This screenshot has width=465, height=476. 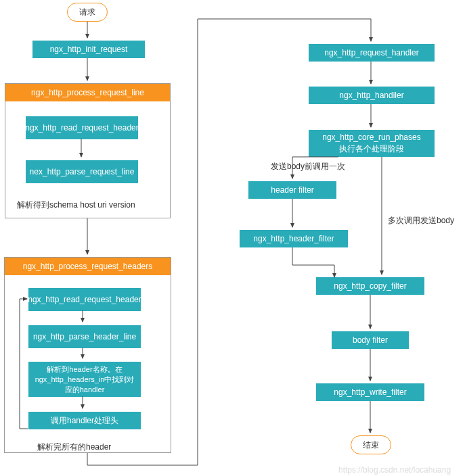 What do you see at coordinates (85, 300) in the screenshot?
I see `c2-read-header-node: ngx_http_read_request_header` at bounding box center [85, 300].